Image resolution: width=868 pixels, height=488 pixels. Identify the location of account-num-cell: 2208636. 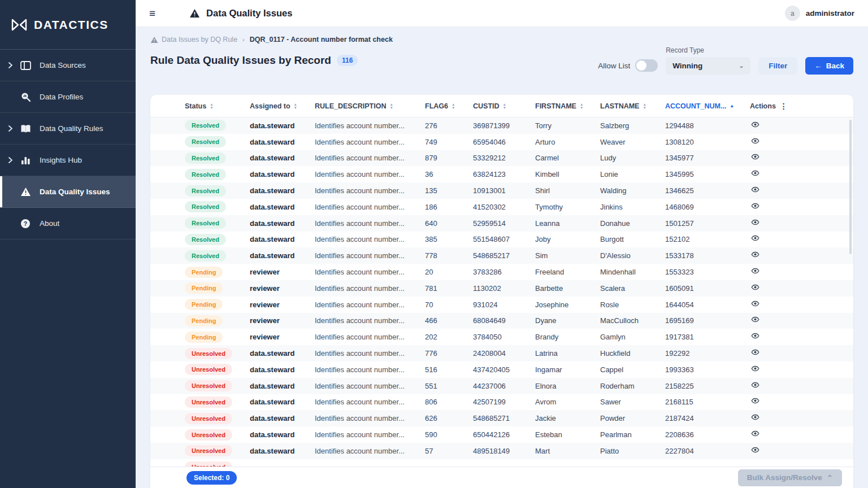
(701, 435).